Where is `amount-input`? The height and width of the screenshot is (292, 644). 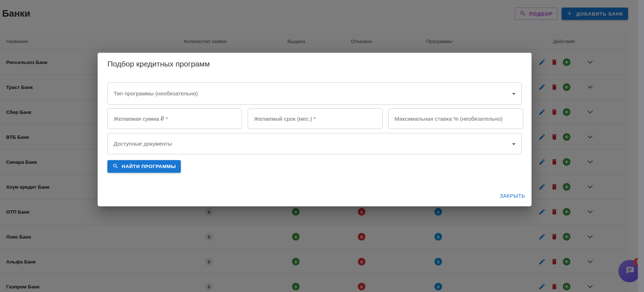 amount-input is located at coordinates (175, 119).